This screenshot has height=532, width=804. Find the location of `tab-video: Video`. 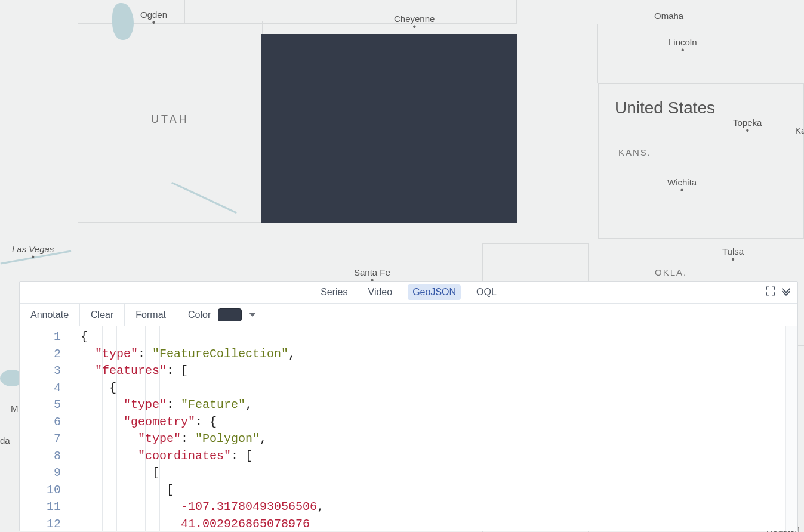

tab-video: Video is located at coordinates (381, 292).